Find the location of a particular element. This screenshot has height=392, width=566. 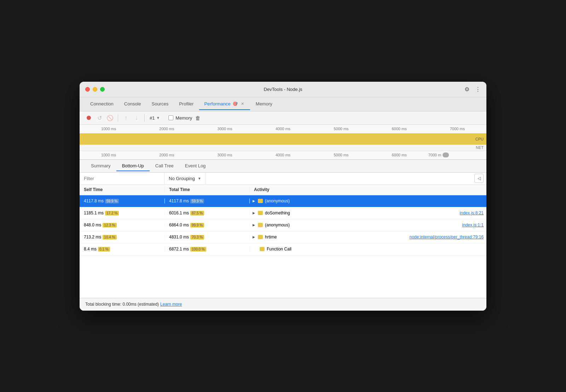

expand-icon-1: ▶ is located at coordinates (254, 213).